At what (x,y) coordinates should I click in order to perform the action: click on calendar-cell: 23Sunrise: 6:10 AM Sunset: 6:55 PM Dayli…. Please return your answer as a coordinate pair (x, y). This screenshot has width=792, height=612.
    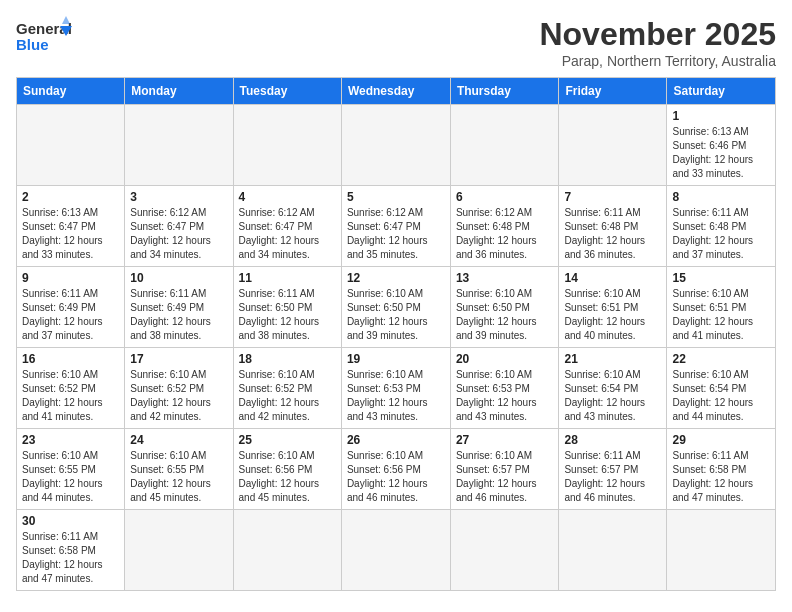
    Looking at the image, I should click on (71, 470).